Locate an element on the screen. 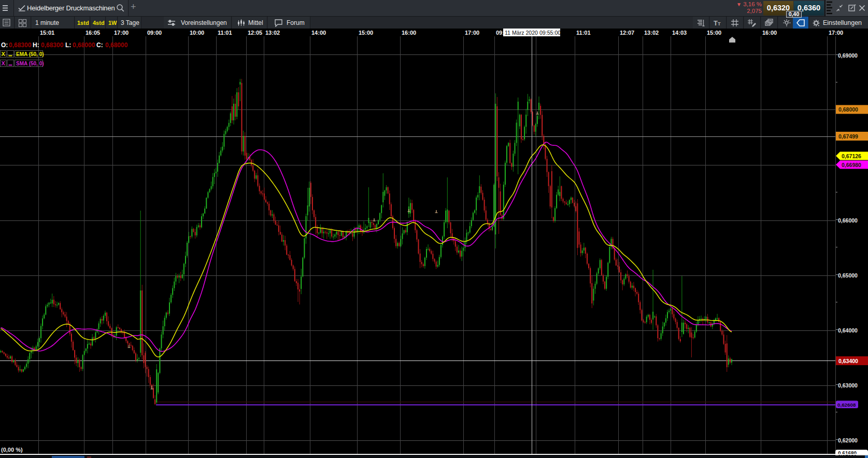 Image resolution: width=868 pixels, height=458 pixels. svg-text: 15:01 is located at coordinates (47, 33).